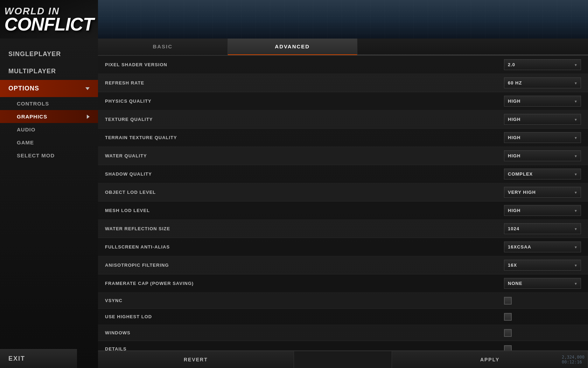 The image size is (588, 368). I want to click on setting-label-vsync: VSYNC, so click(304, 301).